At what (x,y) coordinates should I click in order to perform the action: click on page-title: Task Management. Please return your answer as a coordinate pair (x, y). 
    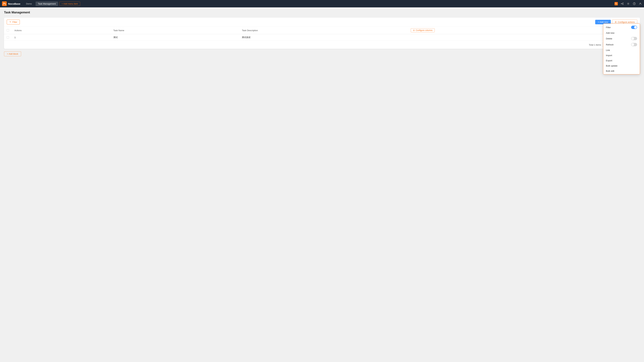
    Looking at the image, I should click on (322, 12).